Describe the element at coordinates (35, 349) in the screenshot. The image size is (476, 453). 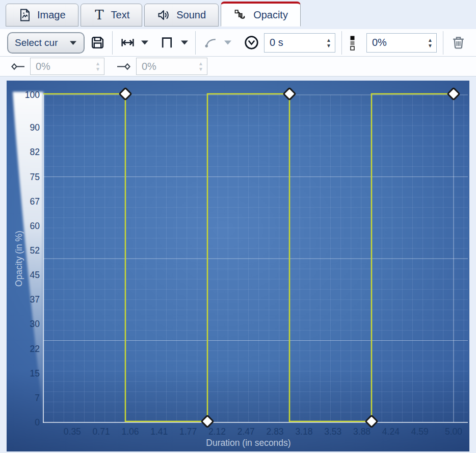
I see `y-tick-label: 22` at that location.